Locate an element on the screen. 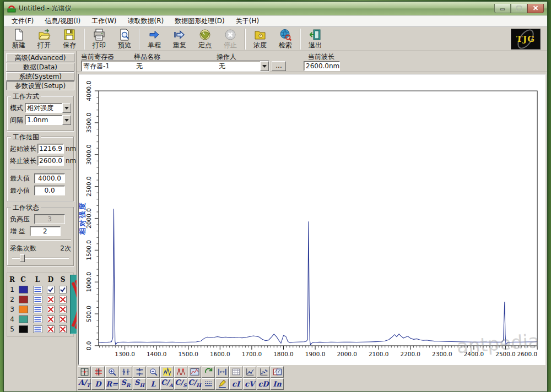  zoom-in-button is located at coordinates (112, 372).